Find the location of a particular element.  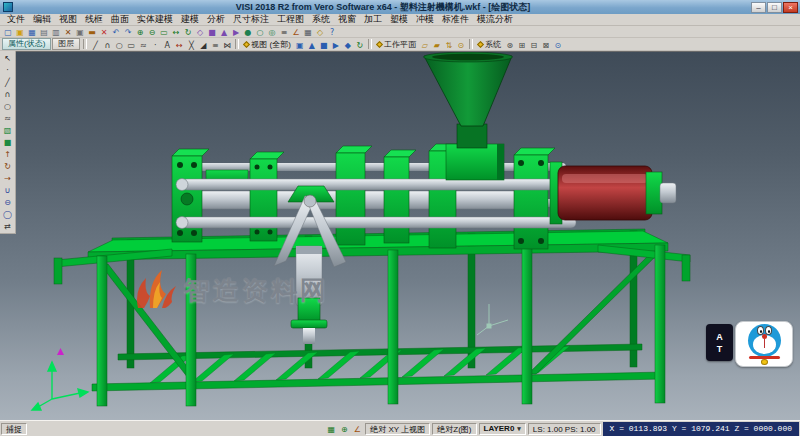

view-refresh-icon: ↻ is located at coordinates (360, 44).